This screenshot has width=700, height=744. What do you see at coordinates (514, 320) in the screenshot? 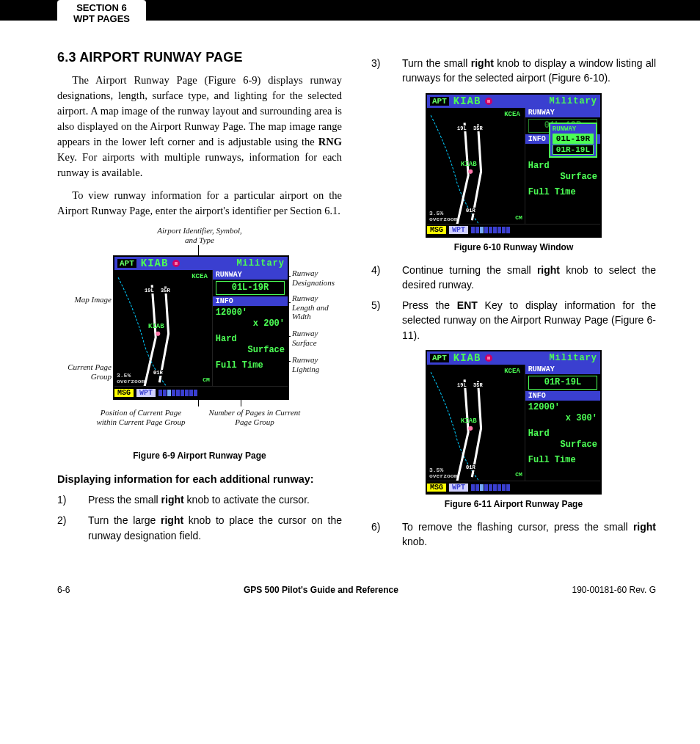
I see `step-5: Press the ENT Key to display information…` at bounding box center [514, 320].